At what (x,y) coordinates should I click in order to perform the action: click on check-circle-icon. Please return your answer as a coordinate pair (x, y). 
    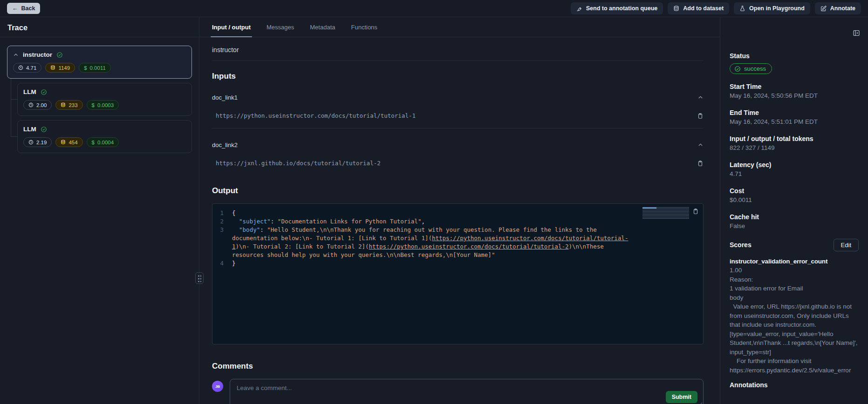
    Looking at the image, I should click on (738, 69).